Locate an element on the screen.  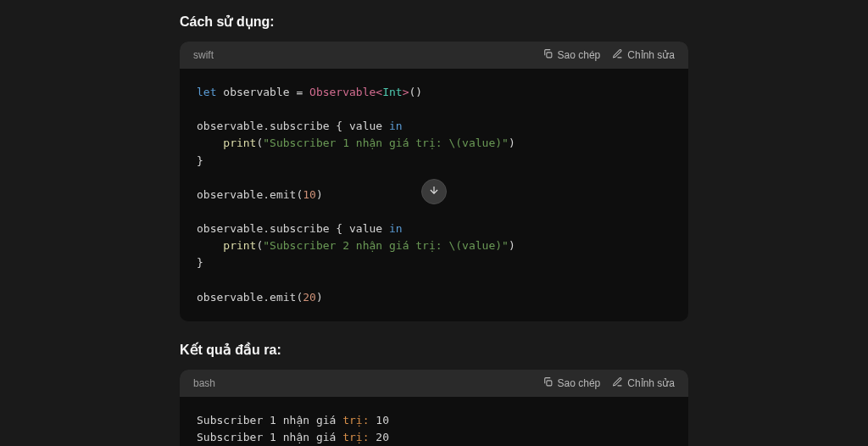
code-token: Observable is located at coordinates (342, 92).